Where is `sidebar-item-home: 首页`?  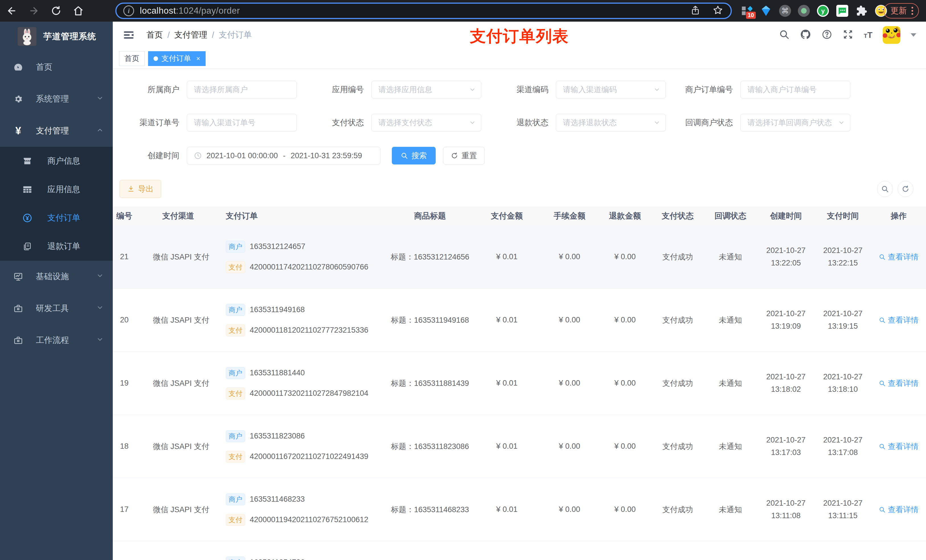 sidebar-item-home: 首页 is located at coordinates (56, 67).